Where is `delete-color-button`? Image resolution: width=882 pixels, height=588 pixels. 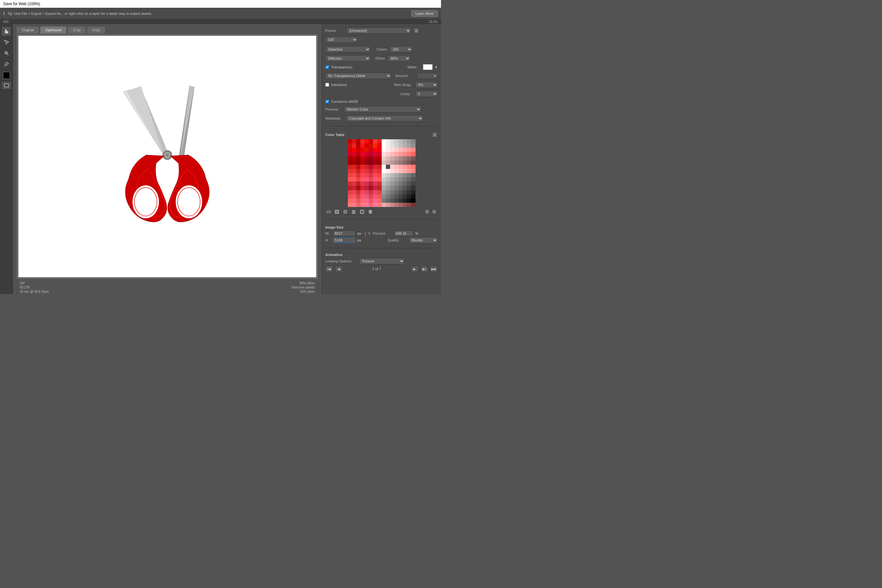
delete-color-button is located at coordinates (370, 212).